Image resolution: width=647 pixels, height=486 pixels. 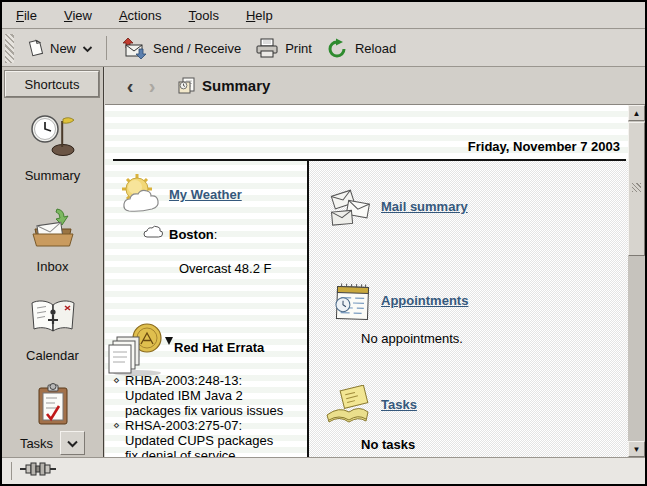 I want to click on statusbar-separator, so click(x=12, y=471).